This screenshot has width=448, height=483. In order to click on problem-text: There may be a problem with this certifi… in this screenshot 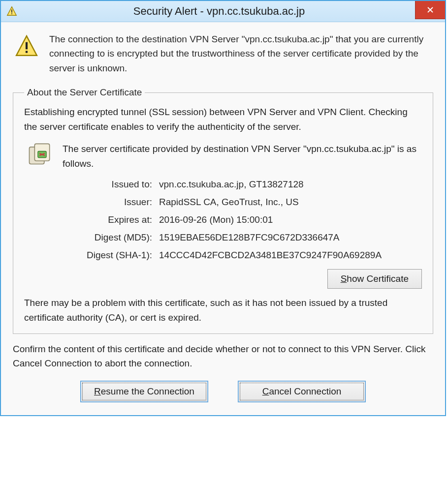, I will do `click(223, 310)`.